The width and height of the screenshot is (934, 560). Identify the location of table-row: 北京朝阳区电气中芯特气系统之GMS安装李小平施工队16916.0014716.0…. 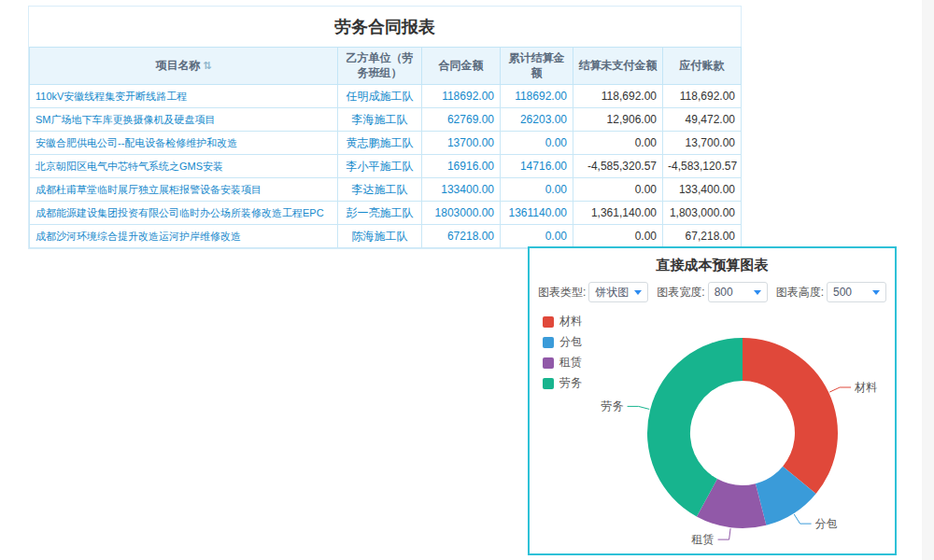
(386, 166).